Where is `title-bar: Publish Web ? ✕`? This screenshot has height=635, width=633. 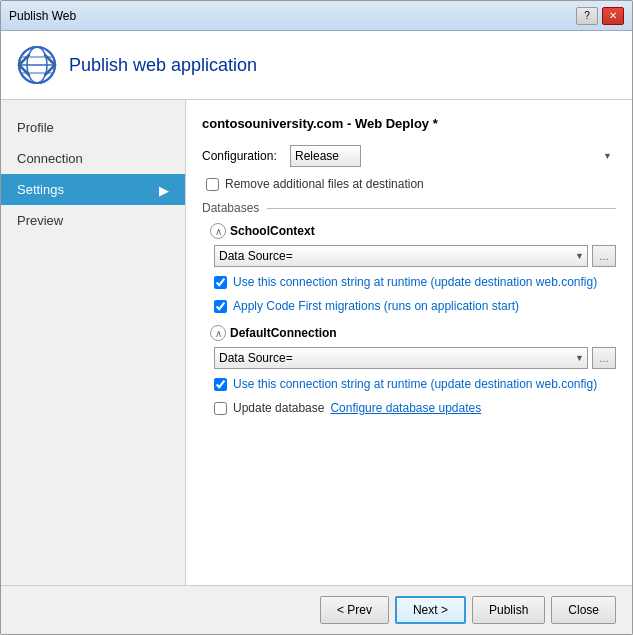
title-bar: Publish Web ? ✕ is located at coordinates (316, 16).